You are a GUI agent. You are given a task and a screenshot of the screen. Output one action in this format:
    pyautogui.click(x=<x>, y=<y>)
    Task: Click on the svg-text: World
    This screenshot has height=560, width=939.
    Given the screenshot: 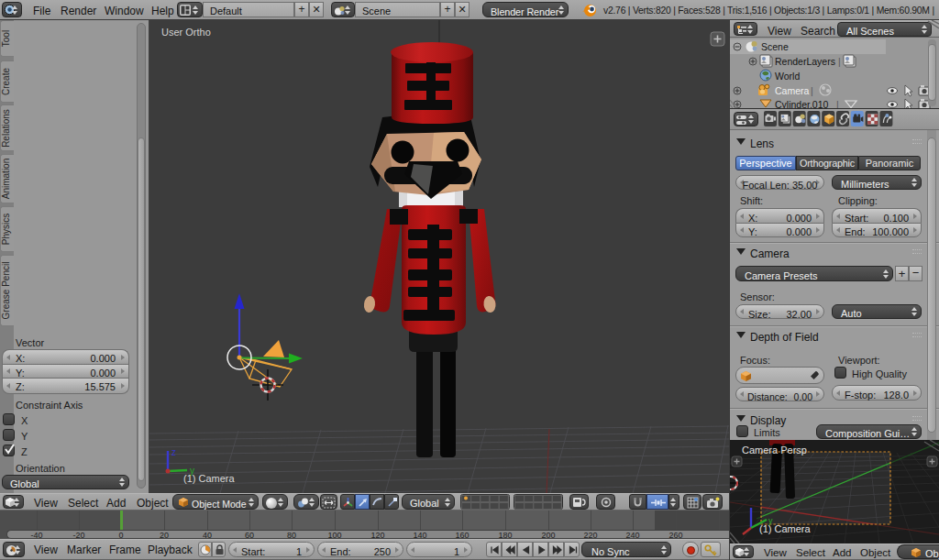 What is the action you would take?
    pyautogui.click(x=787, y=76)
    